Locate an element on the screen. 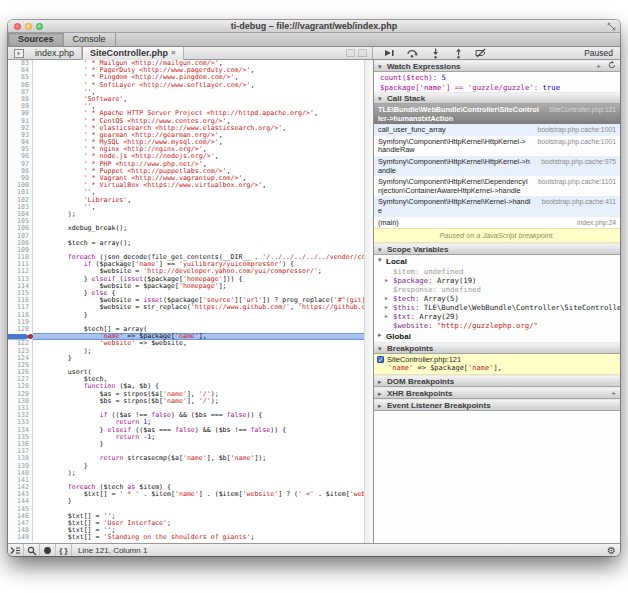 The width and height of the screenshot is (628, 593). watch-expressions-header: ▾ Watch Expressions + is located at coordinates (497, 66).